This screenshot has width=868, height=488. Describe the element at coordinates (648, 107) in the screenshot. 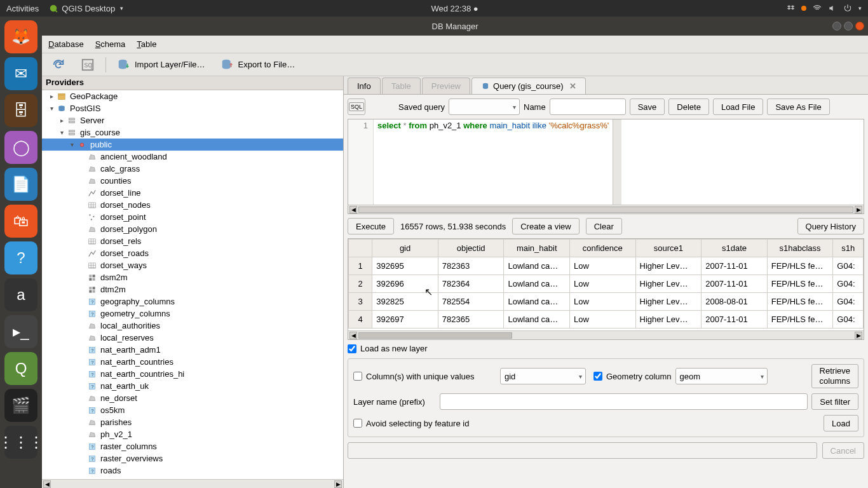

I see `save-query-button: Save` at that location.